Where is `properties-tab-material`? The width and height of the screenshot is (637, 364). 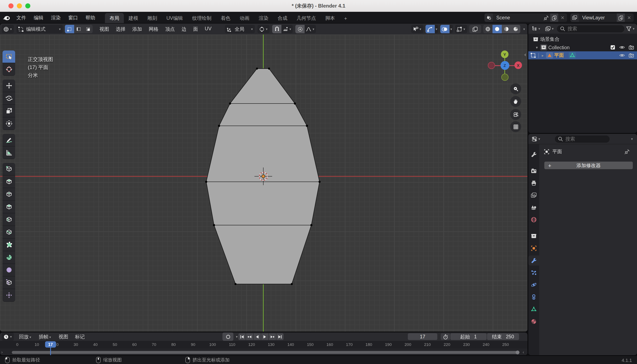 properties-tab-material is located at coordinates (534, 322).